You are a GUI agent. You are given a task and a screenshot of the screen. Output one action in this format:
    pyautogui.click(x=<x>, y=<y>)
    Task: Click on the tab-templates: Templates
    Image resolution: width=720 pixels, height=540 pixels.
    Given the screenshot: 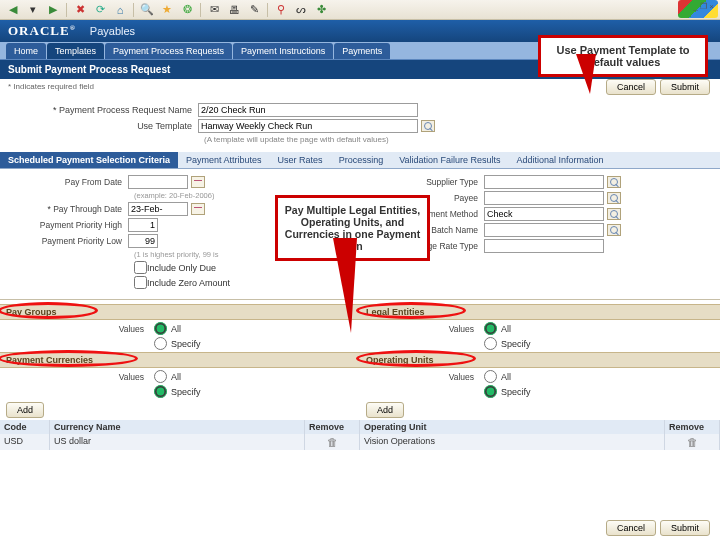 What is the action you would take?
    pyautogui.click(x=76, y=51)
    